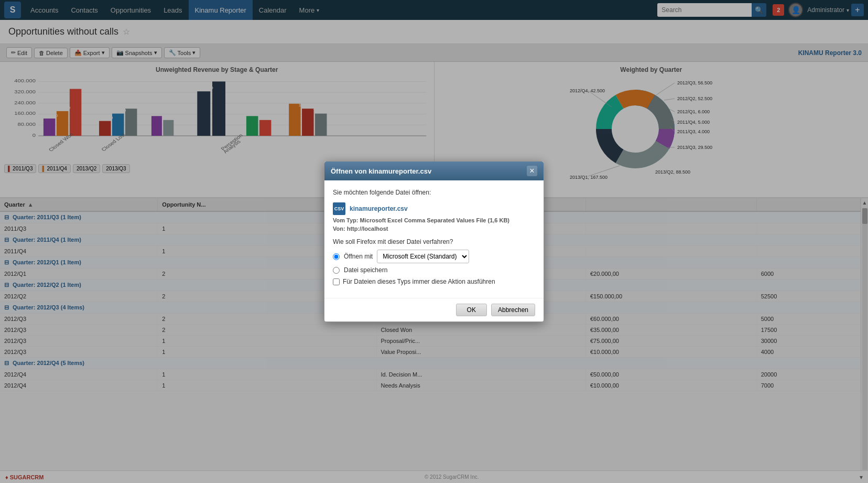 This screenshot has width=868, height=483. I want to click on modal-header: Öffnen von kinamureporter.csv ×, so click(434, 171).